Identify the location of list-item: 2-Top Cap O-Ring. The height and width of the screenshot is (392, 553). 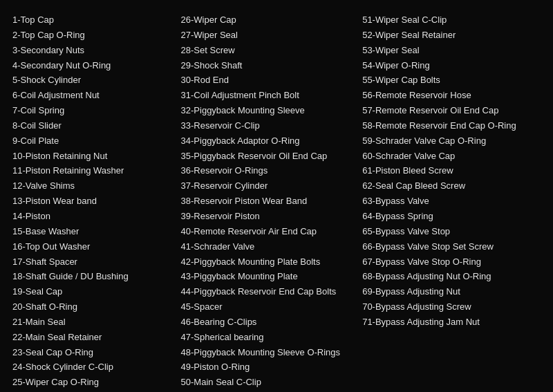
(93, 36).